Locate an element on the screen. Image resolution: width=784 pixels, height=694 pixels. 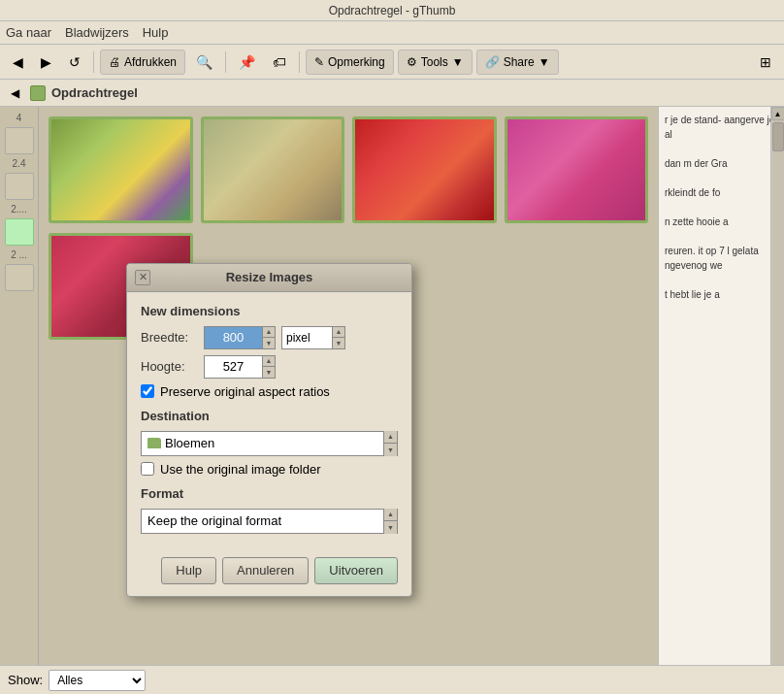
folder-icon is located at coordinates (38, 93).